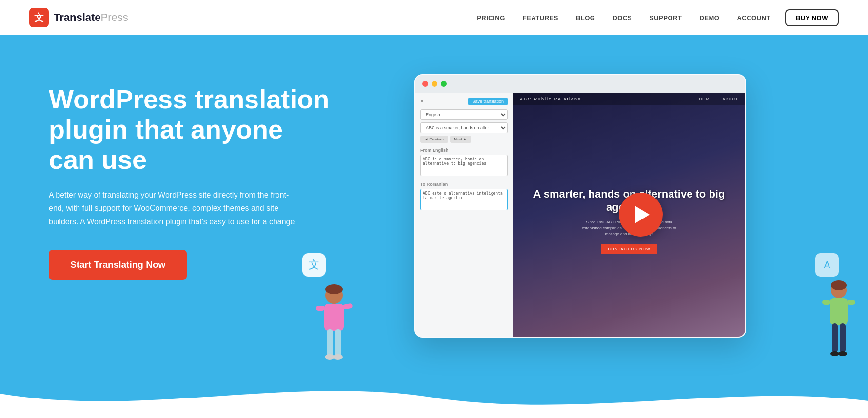 The height and width of the screenshot is (418, 868). Describe the element at coordinates (622, 18) in the screenshot. I see `nav-docs: DOCS` at that location.